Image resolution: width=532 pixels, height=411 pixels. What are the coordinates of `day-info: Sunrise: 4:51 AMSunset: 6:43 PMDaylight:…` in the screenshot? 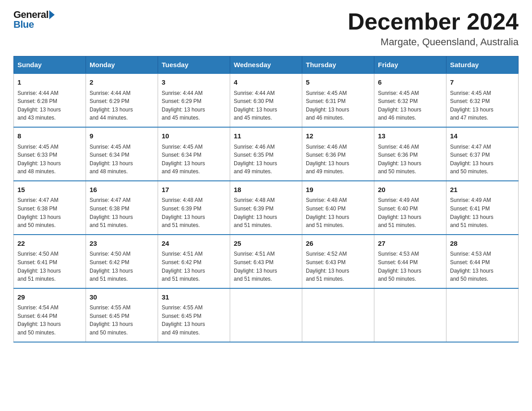 It's located at (266, 266).